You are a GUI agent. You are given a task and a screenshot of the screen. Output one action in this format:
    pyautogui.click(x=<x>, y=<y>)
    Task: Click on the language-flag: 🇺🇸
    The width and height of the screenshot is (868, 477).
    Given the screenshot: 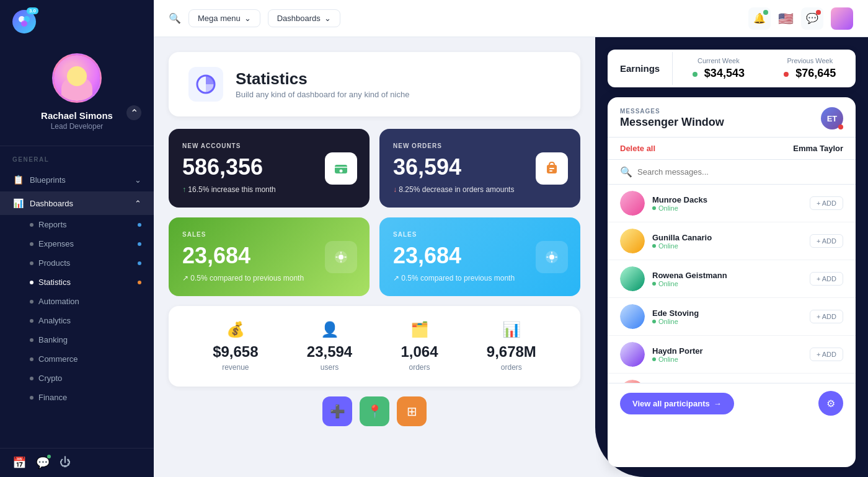 What is the action you would take?
    pyautogui.click(x=786, y=19)
    